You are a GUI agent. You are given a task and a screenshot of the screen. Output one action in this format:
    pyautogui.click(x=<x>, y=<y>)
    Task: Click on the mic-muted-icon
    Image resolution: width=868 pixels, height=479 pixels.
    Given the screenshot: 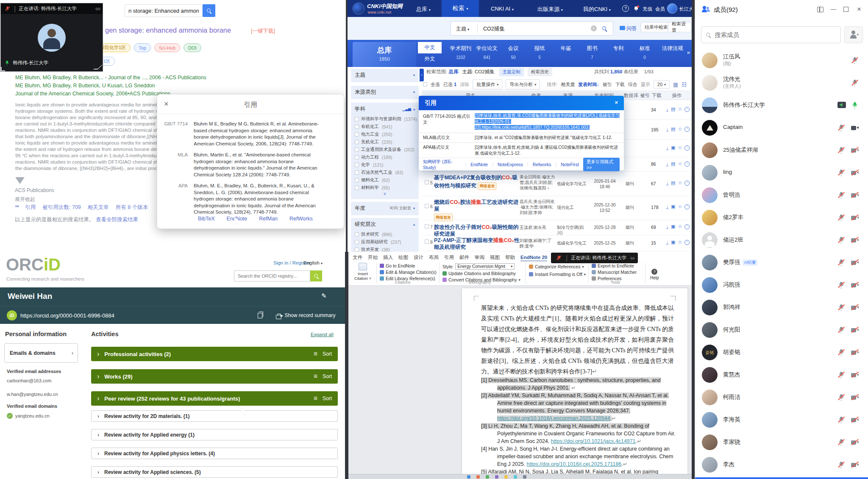 What is the action you would take?
    pyautogui.click(x=854, y=60)
    